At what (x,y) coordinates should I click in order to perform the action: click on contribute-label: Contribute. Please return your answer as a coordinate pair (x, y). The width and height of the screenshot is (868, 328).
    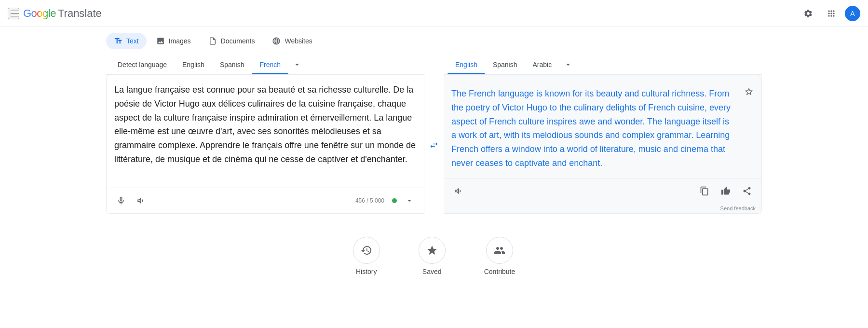
    Looking at the image, I should click on (500, 272).